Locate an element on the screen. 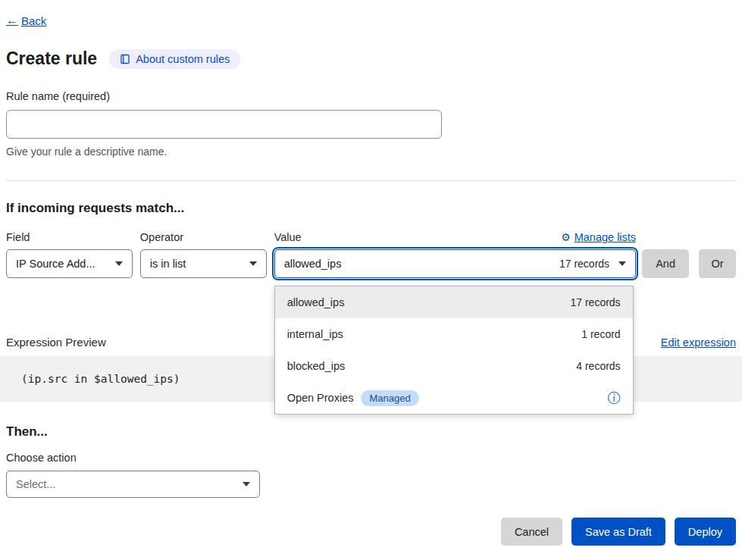 The image size is (742, 560). list-name: blocked_ips is located at coordinates (317, 366).